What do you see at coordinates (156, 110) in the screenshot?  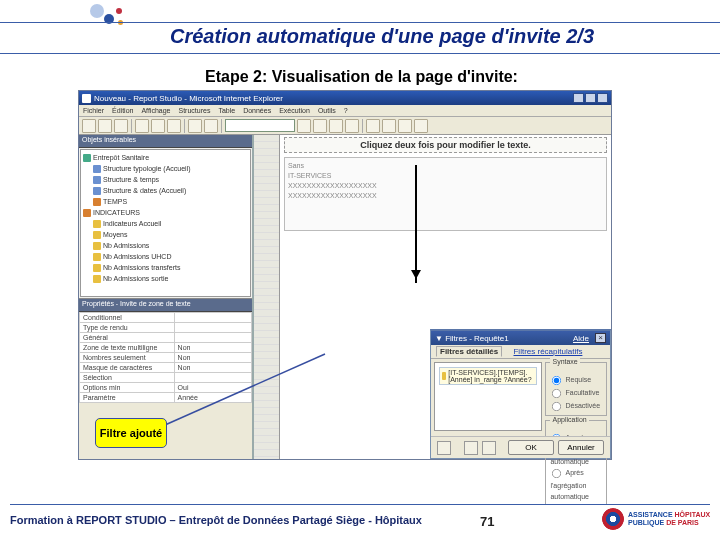 I see `menu-item: Affichage` at bounding box center [156, 110].